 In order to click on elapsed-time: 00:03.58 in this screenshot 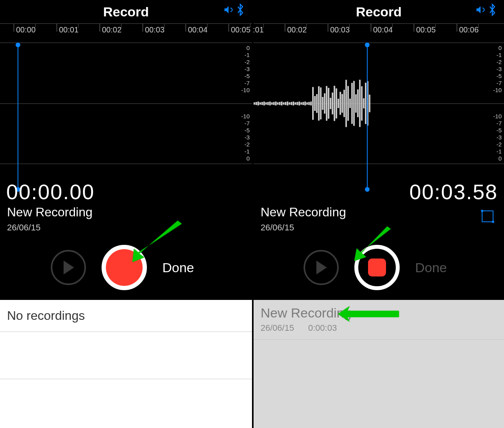, I will do `click(454, 192)`.